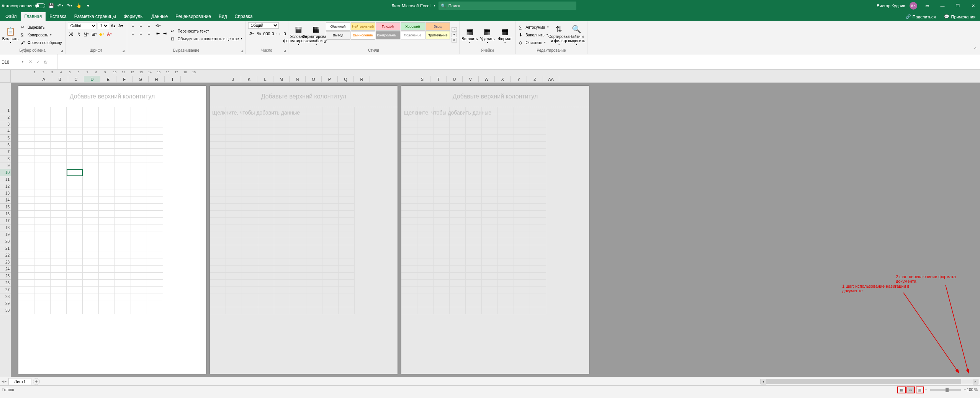  I want to click on ribbon-options-icon: ▭, so click(927, 6).